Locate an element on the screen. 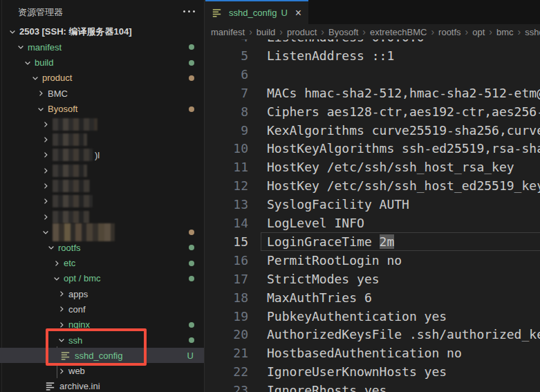 The width and height of the screenshot is (540, 392). code-line-8: 8Ciphers aes128-ctr,aes192-ctr,aes256-ct… is located at coordinates (373, 112).